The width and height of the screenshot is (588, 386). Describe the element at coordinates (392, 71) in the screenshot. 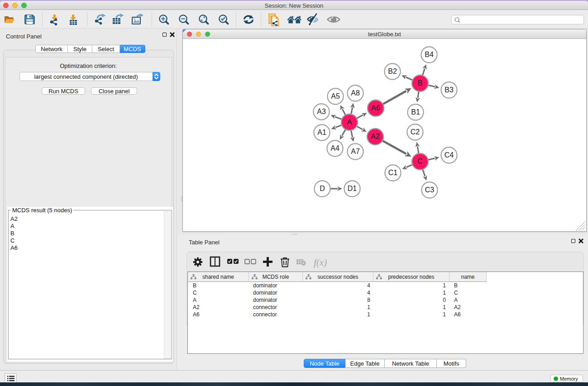

I see `svg-text: B2` at that location.